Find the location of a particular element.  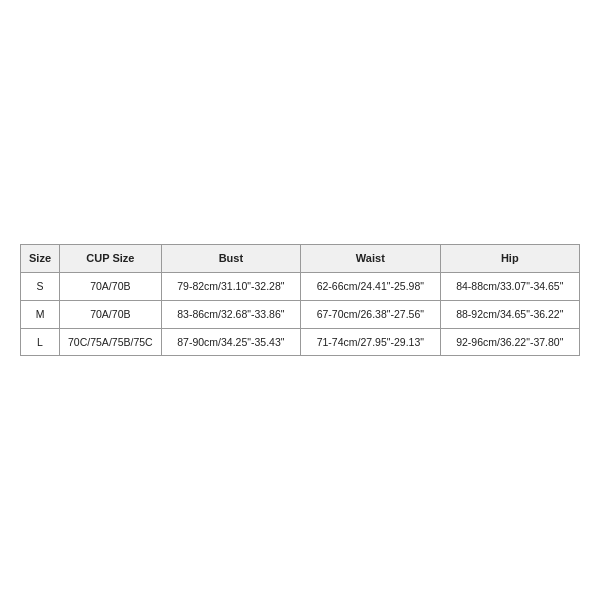

header-bust: Bust is located at coordinates (230, 258).